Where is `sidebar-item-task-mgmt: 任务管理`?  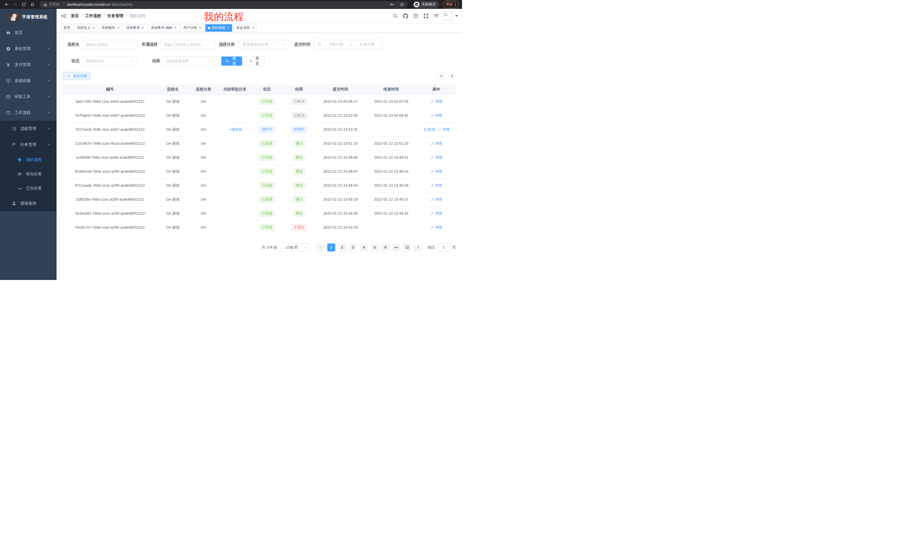 sidebar-item-task-mgmt: 任务管理 is located at coordinates (28, 145).